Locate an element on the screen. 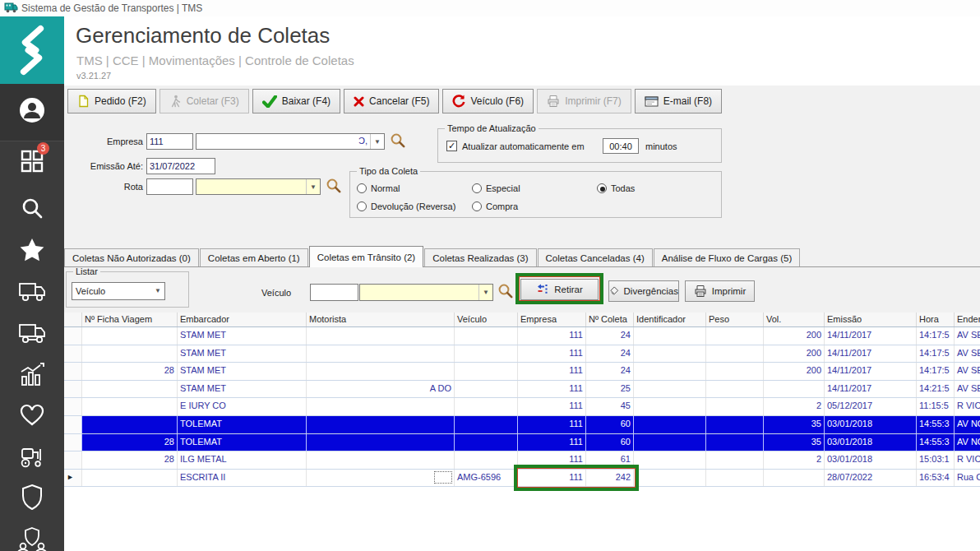 Image resolution: width=980 pixels, height=551 pixels. radio-todas: Todas is located at coordinates (616, 188).